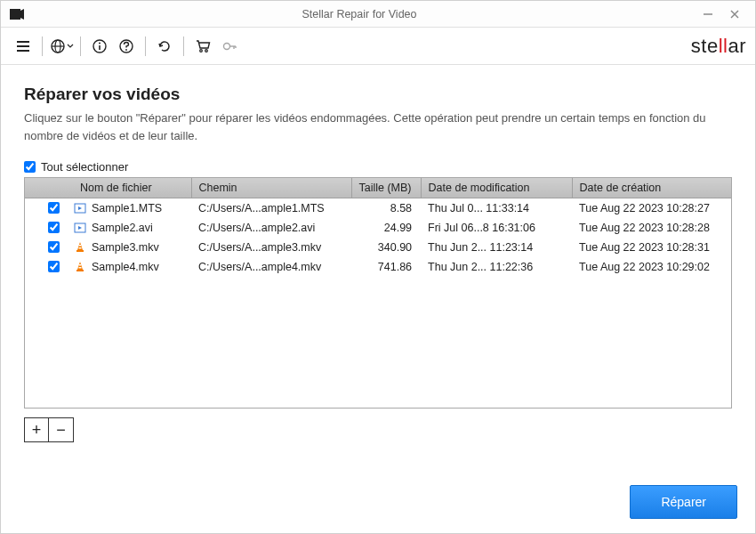 This screenshot has height=534, width=756. What do you see at coordinates (651, 208) in the screenshot?
I see `file-created: Tue Aug 22 2023 10:28:27` at bounding box center [651, 208].